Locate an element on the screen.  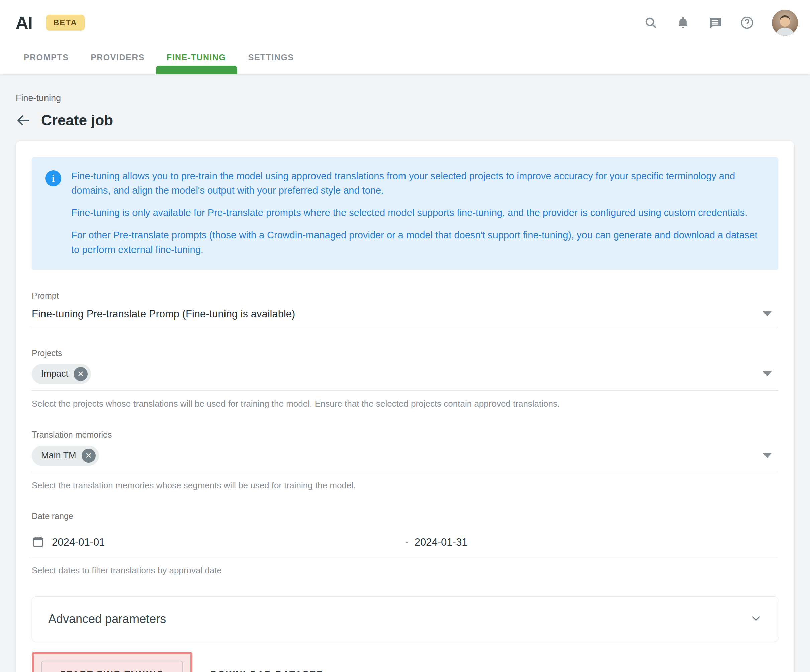
header-actions is located at coordinates (721, 23).